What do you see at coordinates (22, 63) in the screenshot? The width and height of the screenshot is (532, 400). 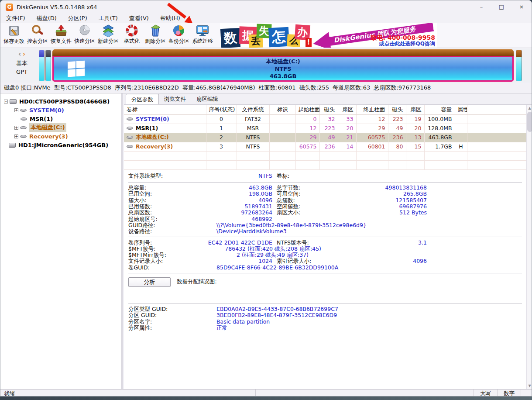 I see `disk-mode-label: 基本` at bounding box center [22, 63].